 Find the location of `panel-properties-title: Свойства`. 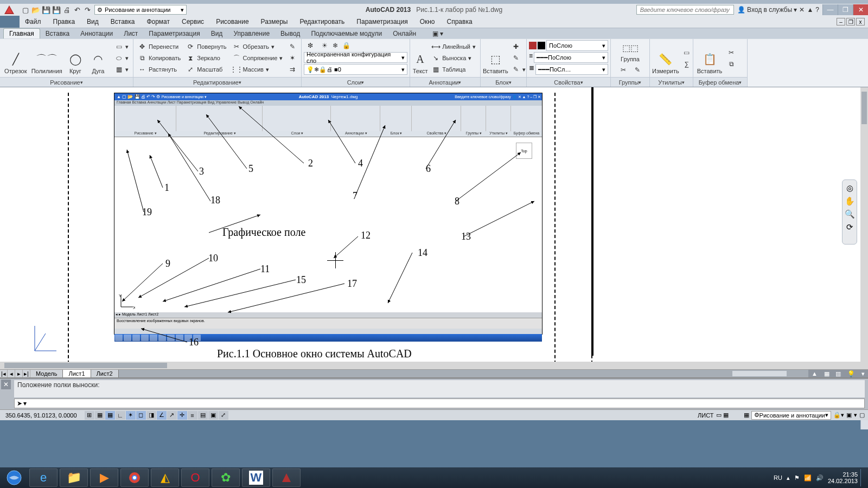

panel-properties-title: Свойства is located at coordinates (569, 82).